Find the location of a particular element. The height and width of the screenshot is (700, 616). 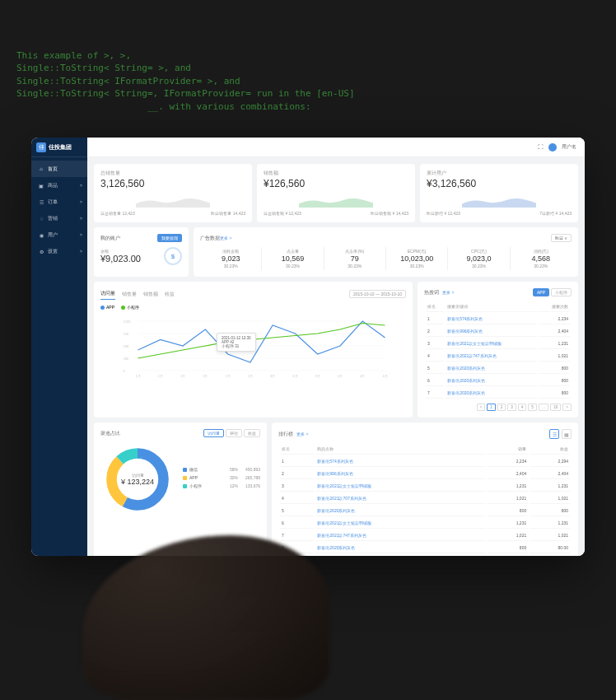

rank-row: 9新百伦2021款747系列灰色1,0211,021 is located at coordinates (425, 555).